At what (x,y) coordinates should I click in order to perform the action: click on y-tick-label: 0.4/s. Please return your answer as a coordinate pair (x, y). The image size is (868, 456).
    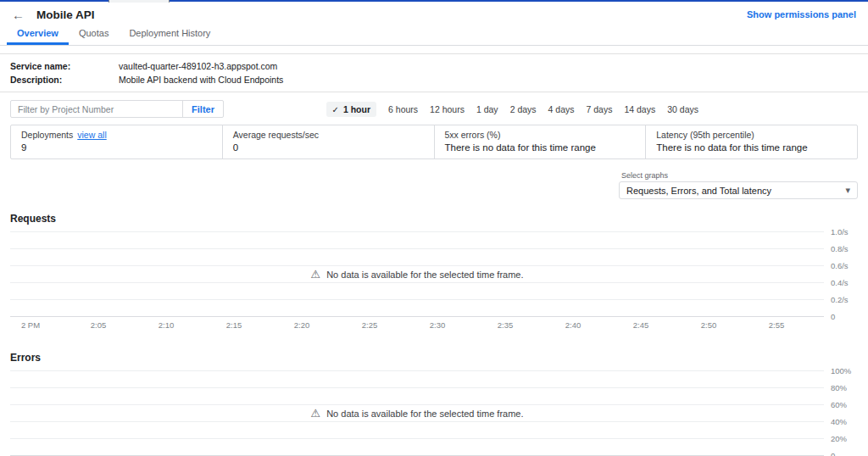
    Looking at the image, I should click on (839, 283).